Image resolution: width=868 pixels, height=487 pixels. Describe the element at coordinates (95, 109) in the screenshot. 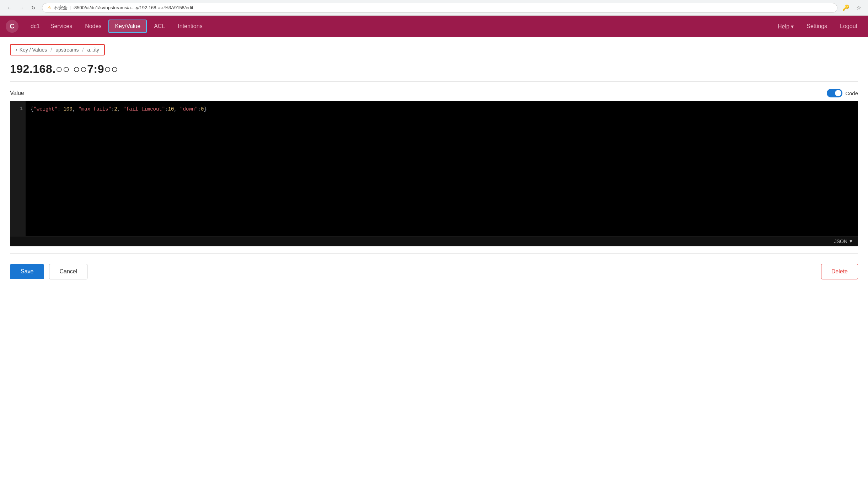

I see `key-max-fails: "max_fails"` at that location.